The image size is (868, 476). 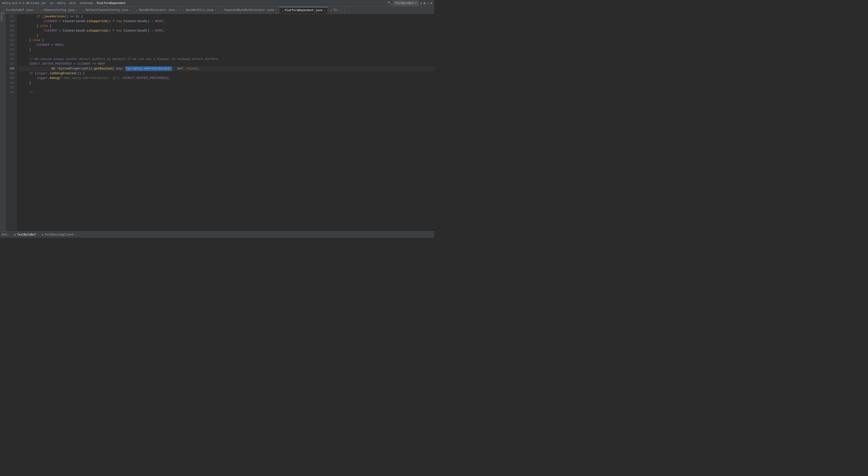 I want to click on tab-bytebufallocator: ☕ ByteBufAllocator.java ✕, so click(x=157, y=10).